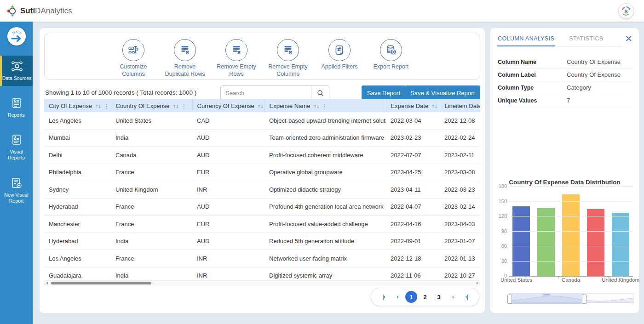 The image size is (644, 324). Describe the element at coordinates (17, 147) in the screenshot. I see `sidebar-item-visual-reports: Visual Reports` at that location.